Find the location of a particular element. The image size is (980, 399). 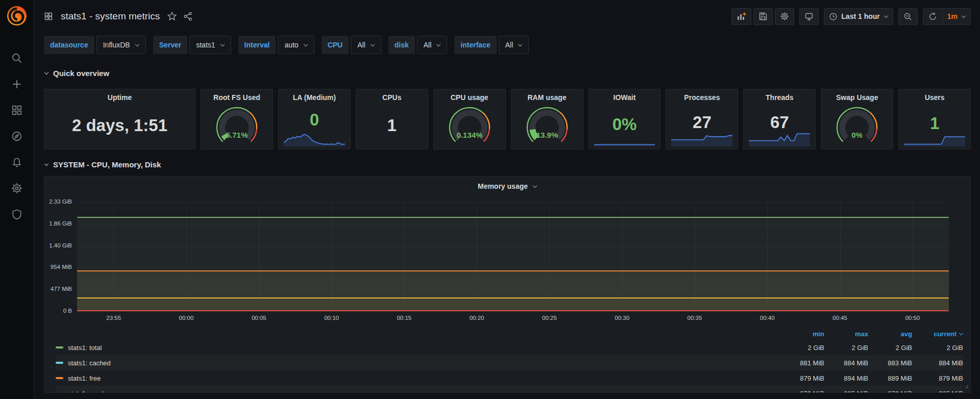

legend-column-avg: avg is located at coordinates (890, 334).